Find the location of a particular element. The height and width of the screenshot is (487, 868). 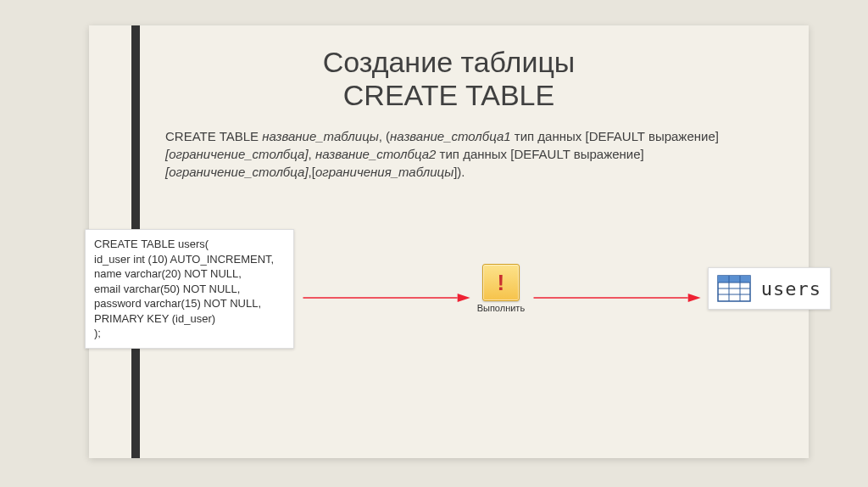

execute-label: Выполнить is located at coordinates (501, 308).